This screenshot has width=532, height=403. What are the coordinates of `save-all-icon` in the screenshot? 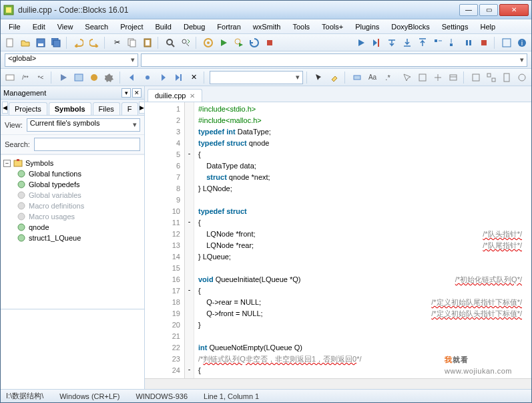 It's located at (56, 43).